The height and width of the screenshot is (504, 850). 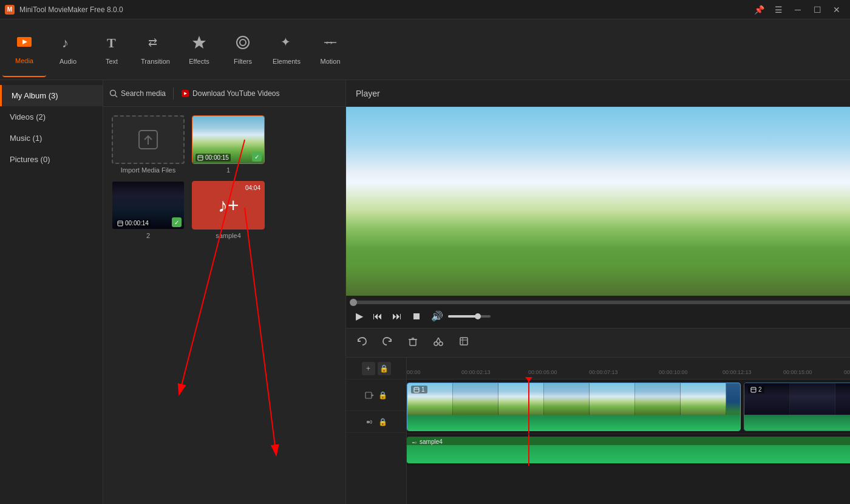 I want to click on audio-icon: ♪, so click(x=68, y=45).